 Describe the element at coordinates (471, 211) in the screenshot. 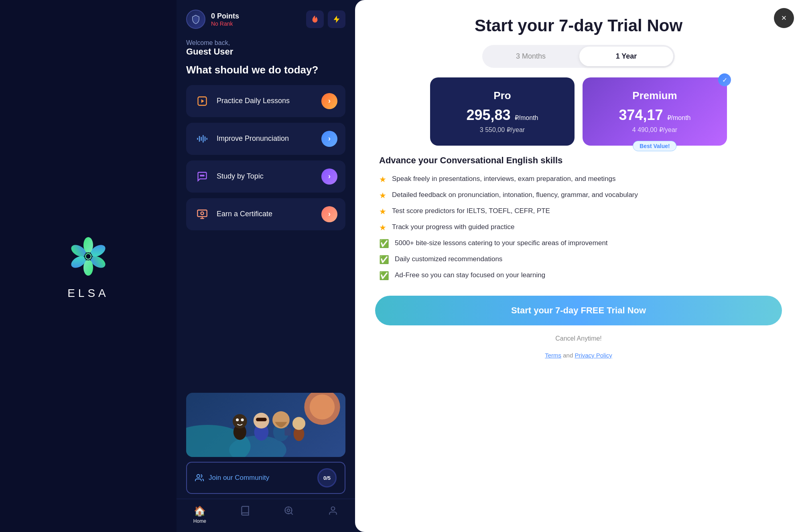

I see `feature-text-3: Test score predictors for IELTS, TOEFL, …` at that location.